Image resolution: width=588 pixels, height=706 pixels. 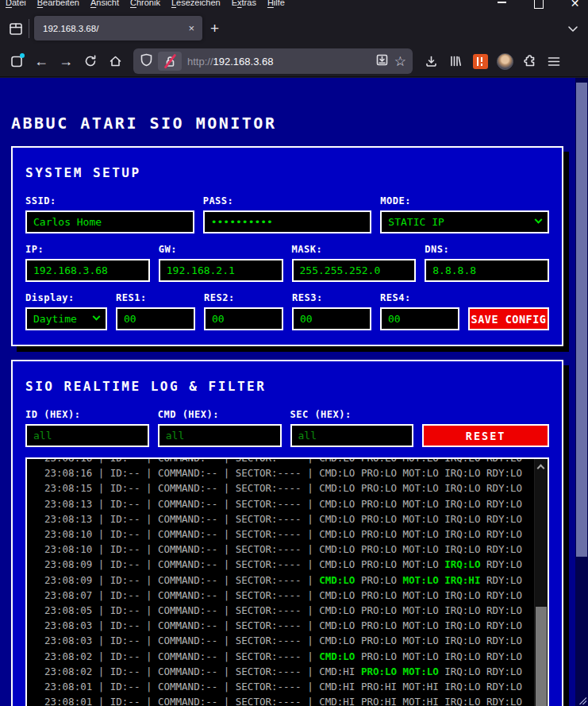 I want to click on shield-icon, so click(x=146, y=62).